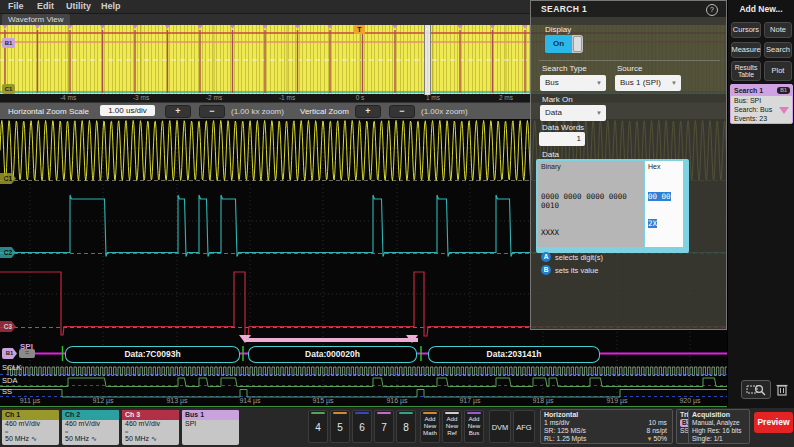 Image resolution: width=794 pixels, height=447 pixels. Describe the element at coordinates (648, 83) in the screenshot. I see `source-dropdown: Bus 1 (SPI) ▼` at that location.